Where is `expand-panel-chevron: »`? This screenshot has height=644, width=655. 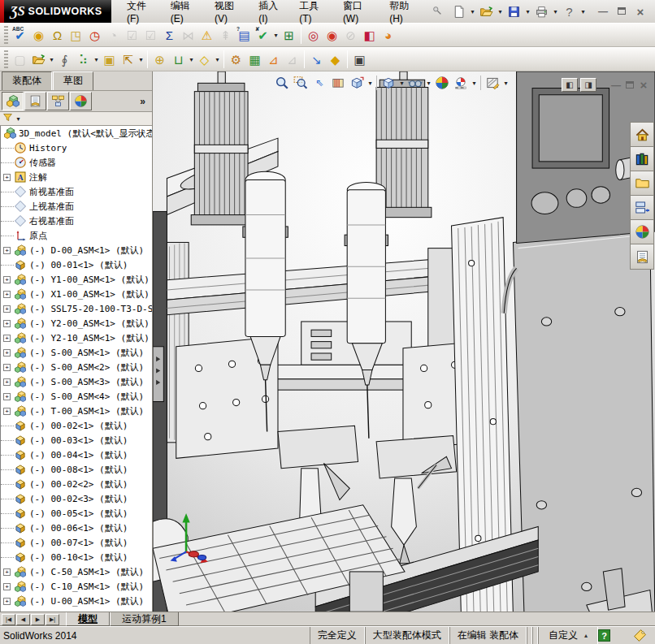
expand-panel-chevron: » is located at coordinates (145, 102).